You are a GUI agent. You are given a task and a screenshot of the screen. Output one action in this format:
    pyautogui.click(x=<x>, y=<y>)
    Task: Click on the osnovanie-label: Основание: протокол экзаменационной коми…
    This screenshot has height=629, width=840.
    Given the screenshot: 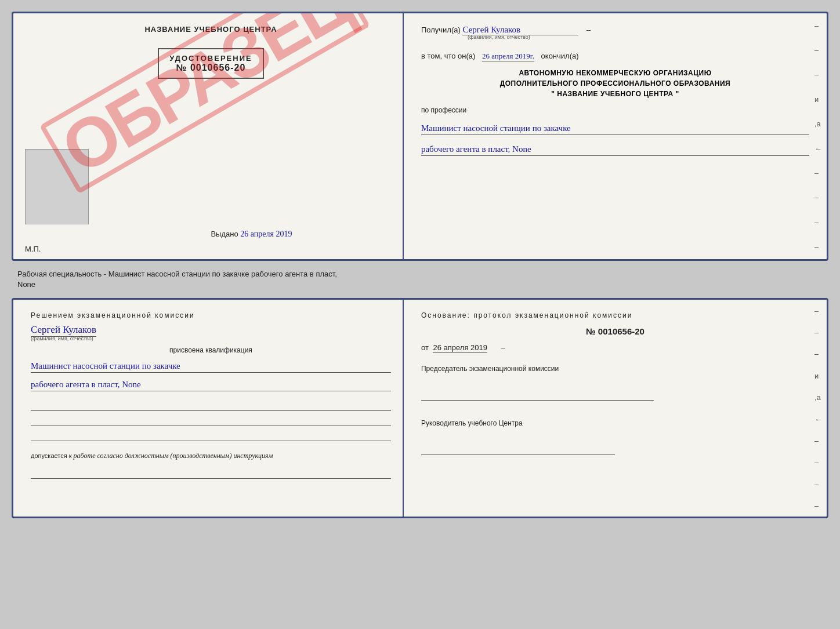 What is the action you would take?
    pyautogui.click(x=615, y=315)
    